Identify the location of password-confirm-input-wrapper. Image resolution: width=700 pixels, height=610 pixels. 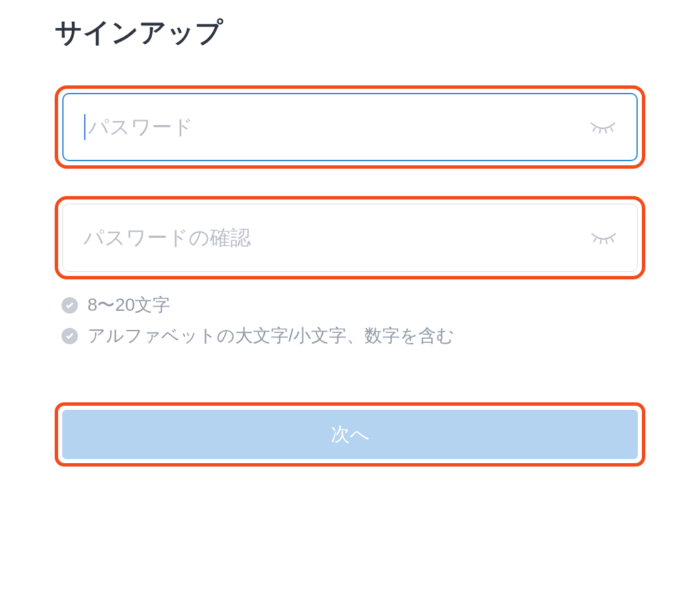
(350, 238).